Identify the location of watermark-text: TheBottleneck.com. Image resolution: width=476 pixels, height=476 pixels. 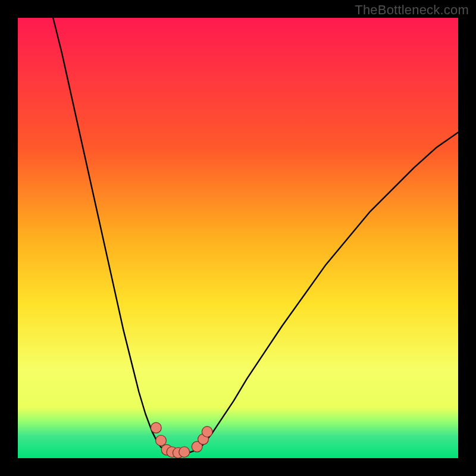
(412, 10).